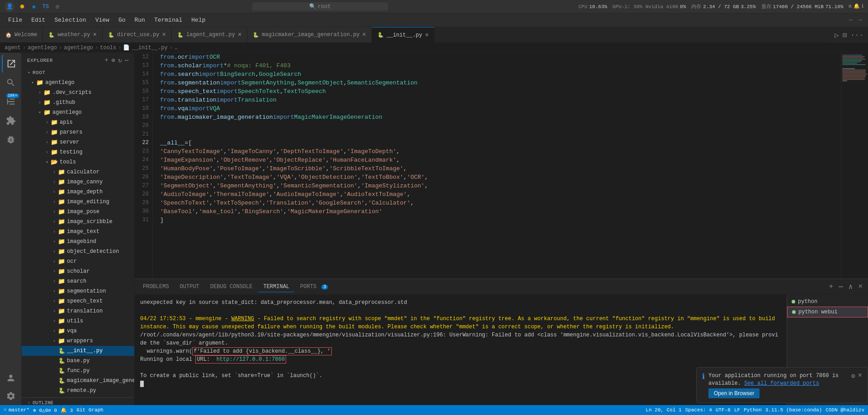 The height and width of the screenshot is (415, 868). What do you see at coordinates (737, 410) in the screenshot?
I see `line-endings: LF` at bounding box center [737, 410].